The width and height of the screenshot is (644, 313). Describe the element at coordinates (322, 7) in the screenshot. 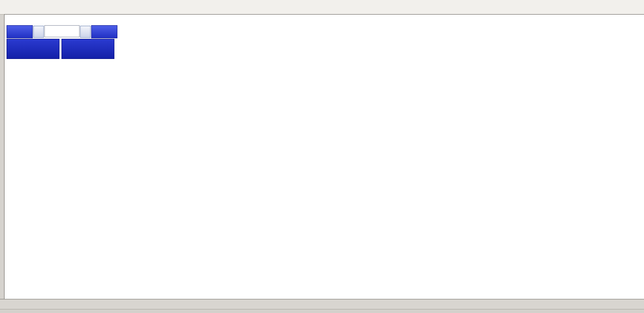

I see `timeframe-toolbar` at that location.